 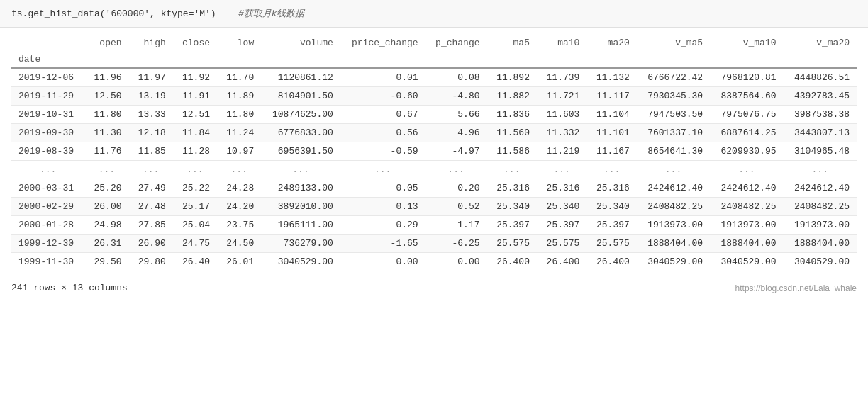 What do you see at coordinates (383, 244) in the screenshot?
I see `cell-price_change: -1.65` at bounding box center [383, 244].